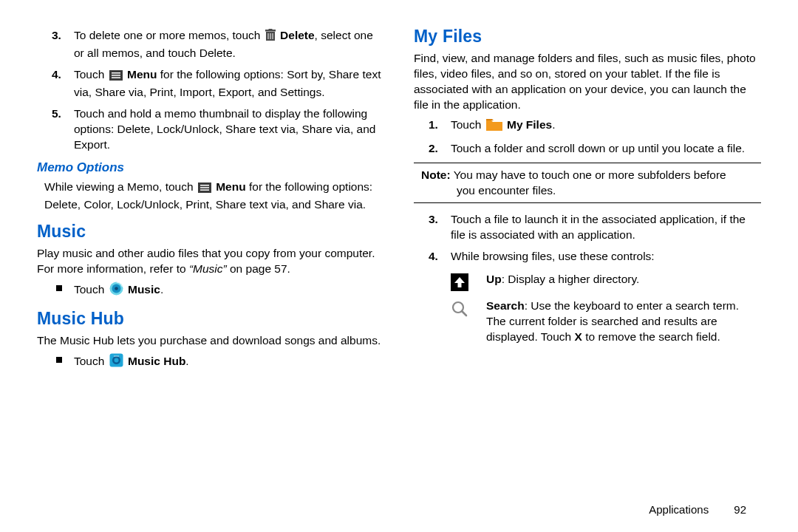 This screenshot has width=798, height=532. What do you see at coordinates (270, 37) in the screenshot?
I see `trash-icon` at bounding box center [270, 37].